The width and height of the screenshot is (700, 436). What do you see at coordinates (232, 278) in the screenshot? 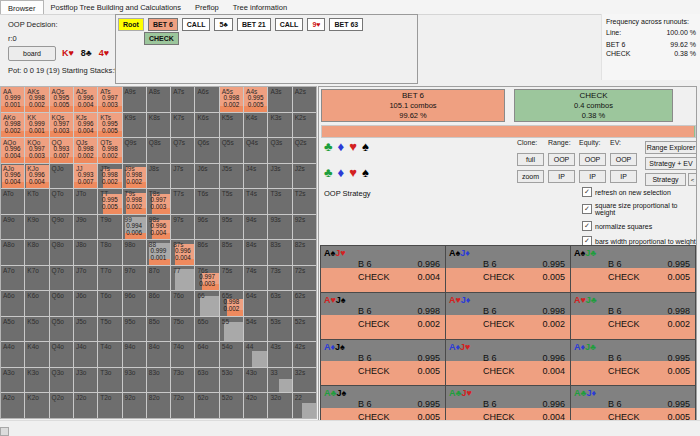
I see `matrix-cell-75s: 75s` at bounding box center [232, 278].